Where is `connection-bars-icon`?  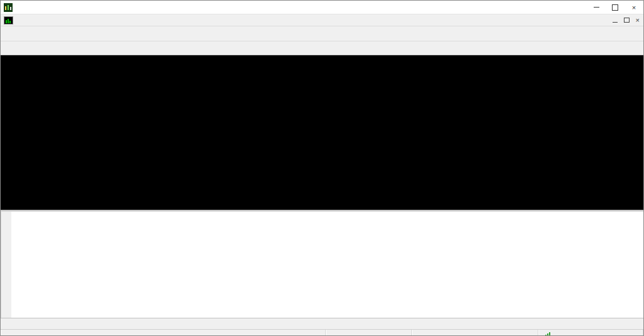
connection-bars-icon is located at coordinates (547, 334).